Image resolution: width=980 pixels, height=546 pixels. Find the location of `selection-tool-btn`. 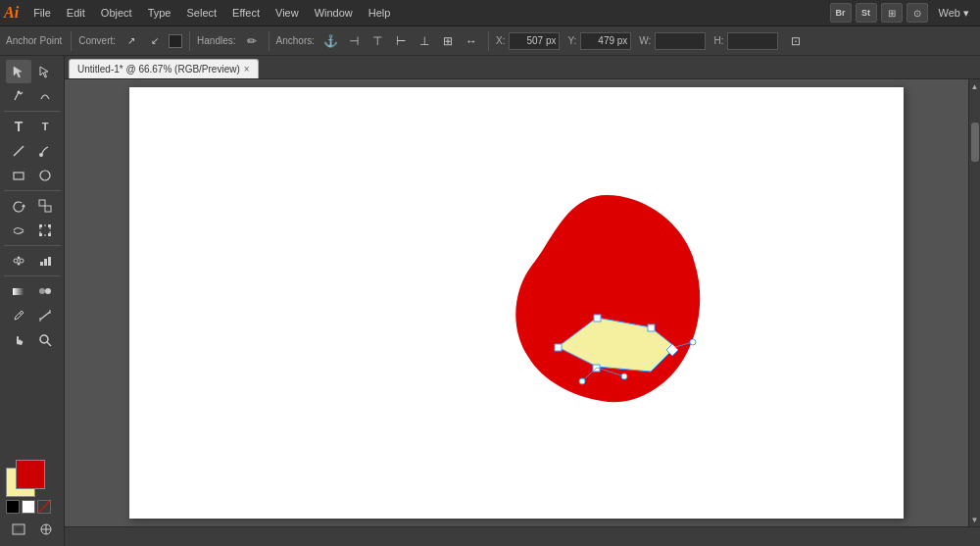

selection-tool-btn is located at coordinates (19, 72).